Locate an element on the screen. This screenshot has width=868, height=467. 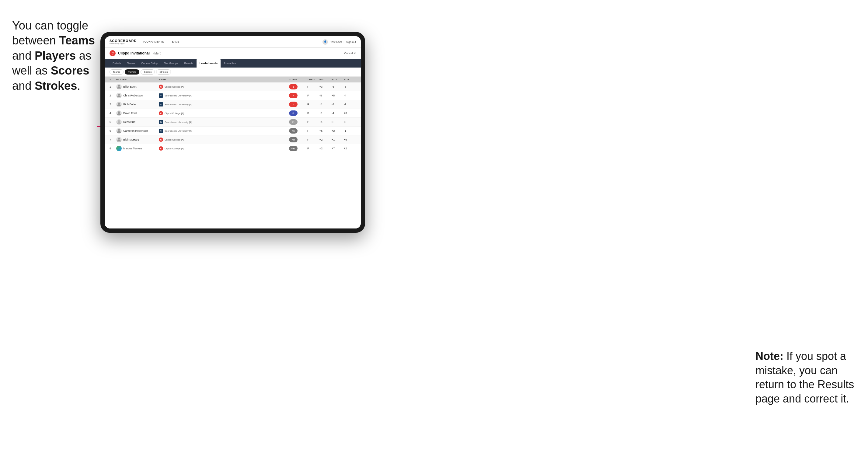
rd3-3: -1 is located at coordinates (350, 104).